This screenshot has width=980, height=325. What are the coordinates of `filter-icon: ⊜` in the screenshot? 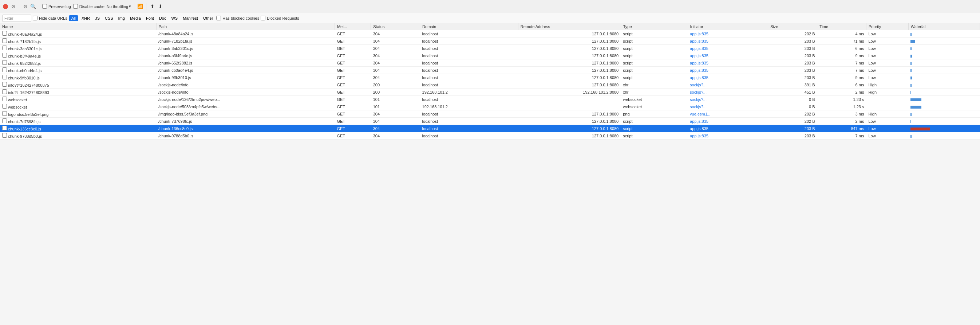 It's located at (25, 7).